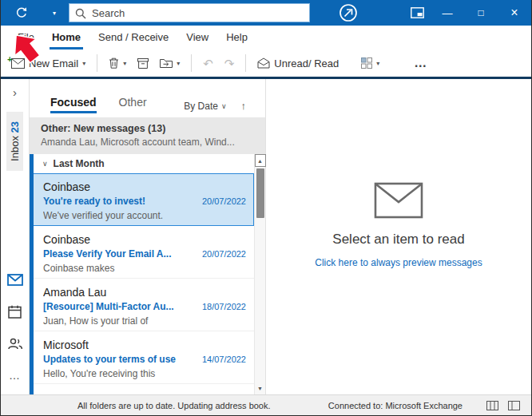 The height and width of the screenshot is (416, 532). What do you see at coordinates (224, 307) in the screenshot?
I see `email-date: 18/07/2022` at bounding box center [224, 307].